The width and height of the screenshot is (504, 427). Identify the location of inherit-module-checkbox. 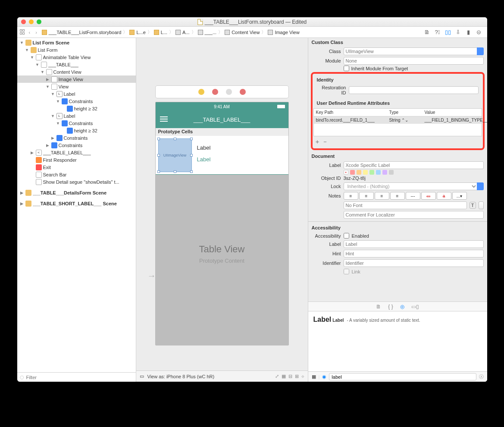
(347, 68).